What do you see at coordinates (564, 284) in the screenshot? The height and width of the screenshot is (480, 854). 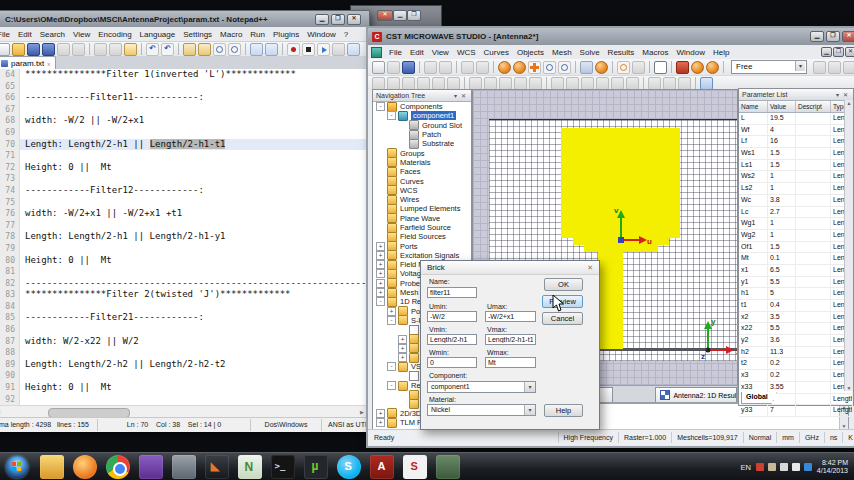 I see `ok-button: OK` at bounding box center [564, 284].